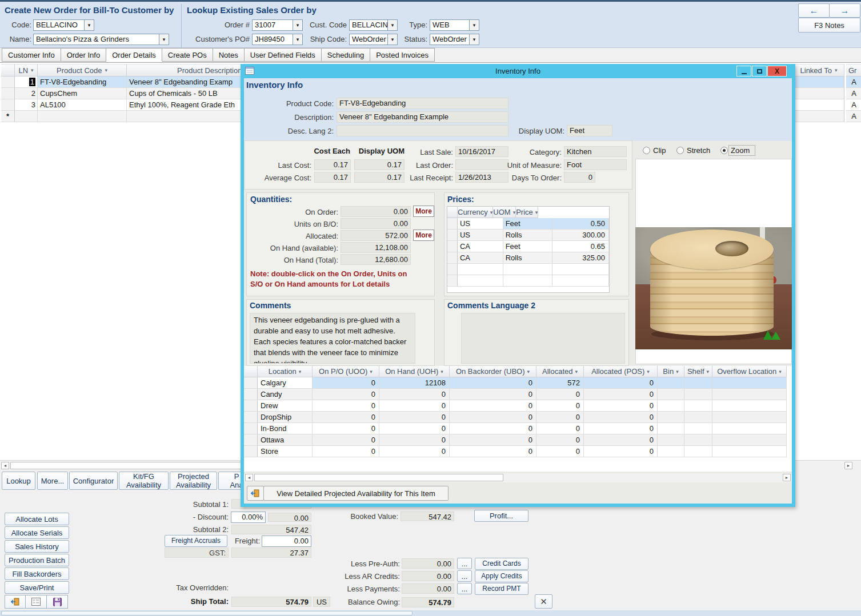  I want to click on clip-radio, so click(647, 151).